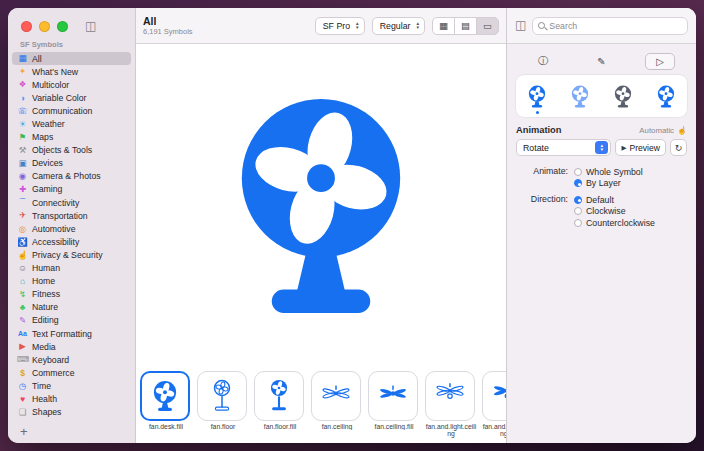  What do you see at coordinates (72, 124) in the screenshot?
I see `sidebar-item-weather: ☀Weather` at bounding box center [72, 124].